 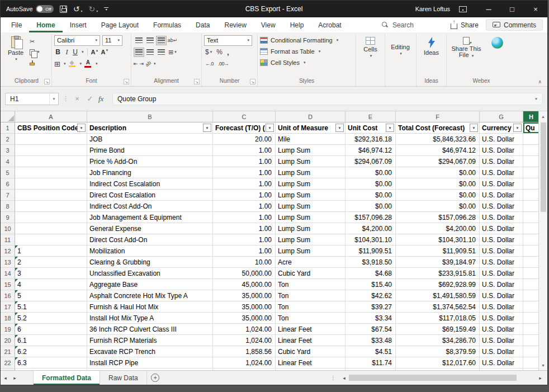 I want to click on select-all-corner, so click(x=8, y=117).